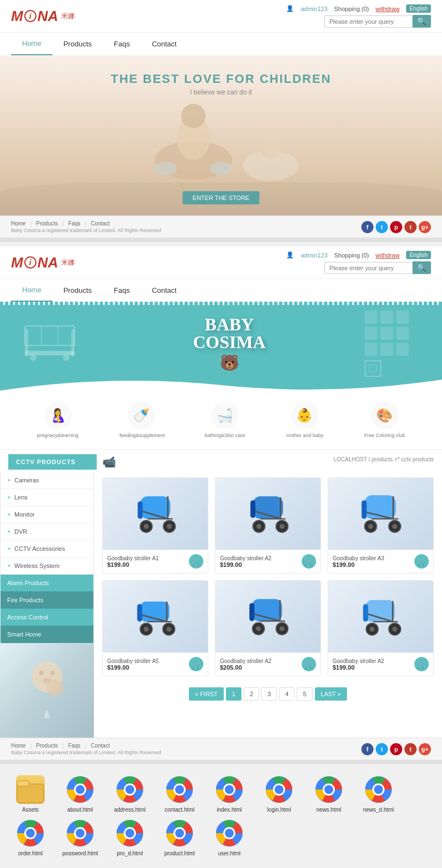 The width and height of the screenshot is (442, 868). Describe the element at coordinates (47, 600) in the screenshot. I see `sidebar-fire: Fire Products` at that location.